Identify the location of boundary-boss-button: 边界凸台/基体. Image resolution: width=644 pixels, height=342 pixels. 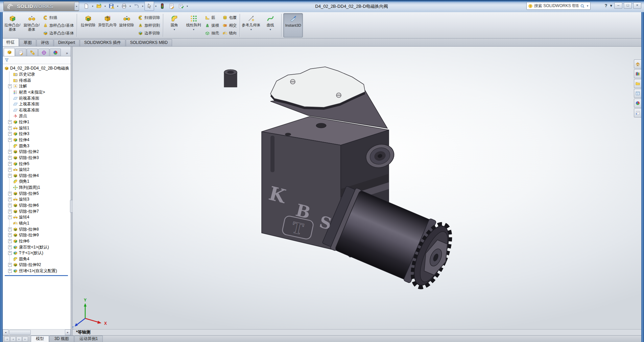
(58, 33).